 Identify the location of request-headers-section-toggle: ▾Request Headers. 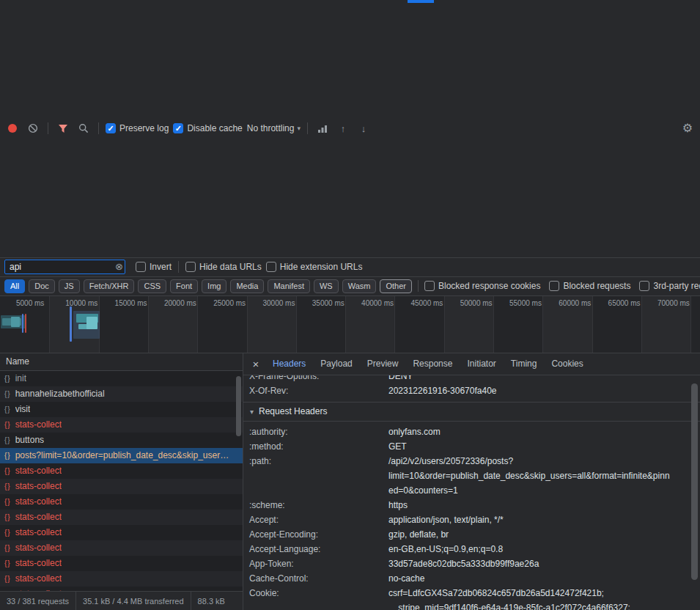
(472, 412).